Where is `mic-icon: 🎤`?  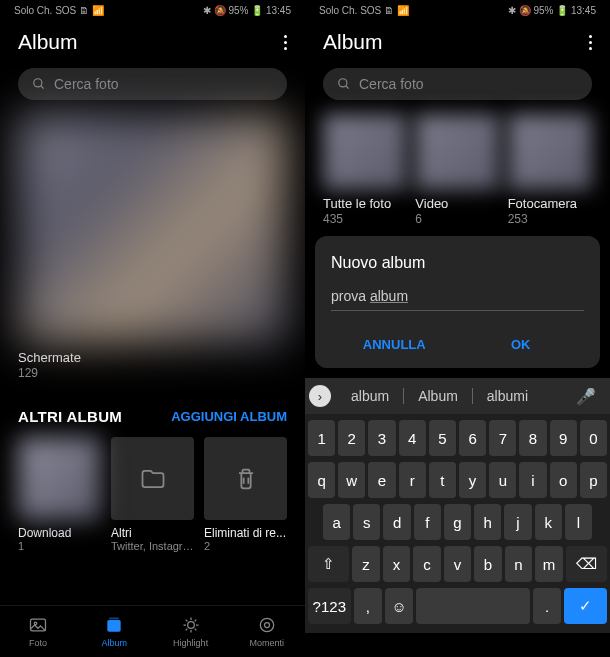 mic-icon: 🎤 is located at coordinates (586, 396).